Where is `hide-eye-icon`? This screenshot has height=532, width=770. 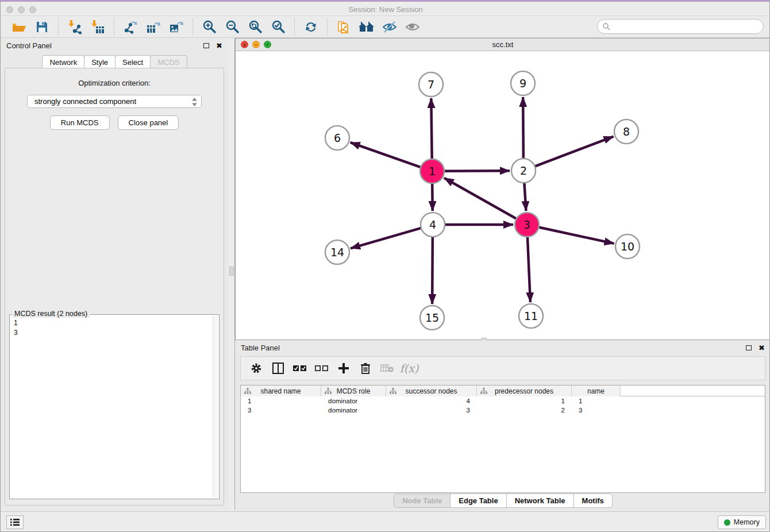
hide-eye-icon is located at coordinates (390, 27).